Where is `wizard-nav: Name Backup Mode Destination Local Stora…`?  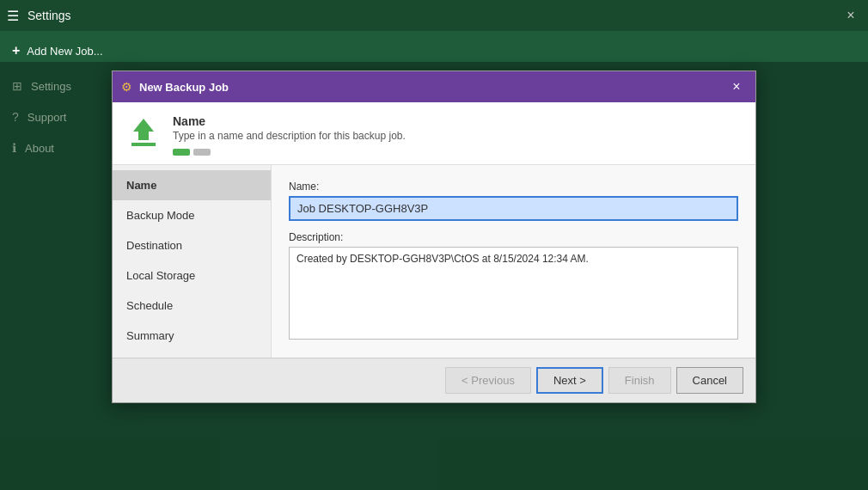 wizard-nav: Name Backup Mode Destination Local Stora… is located at coordinates (193, 261).